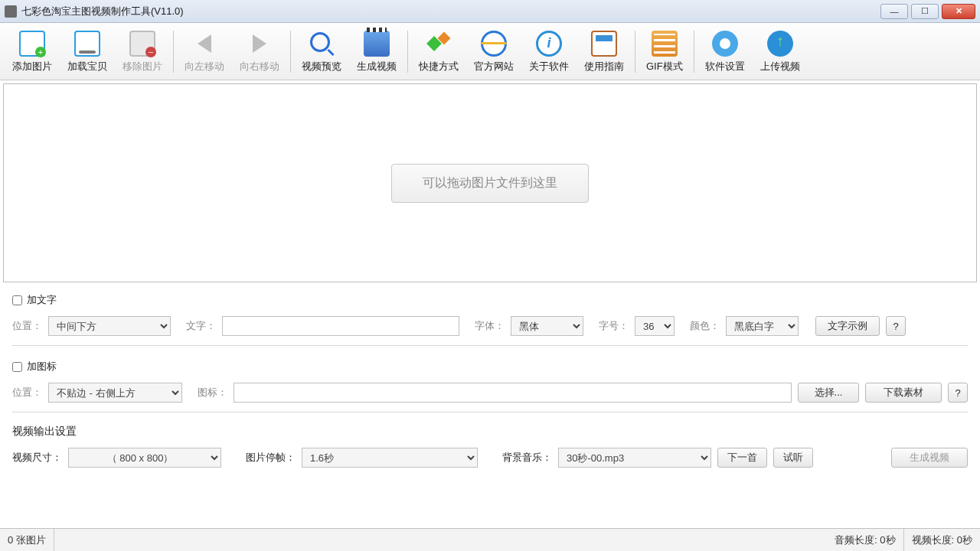 The image size is (980, 551). What do you see at coordinates (32, 44) in the screenshot?
I see `add-image-icon` at bounding box center [32, 44].